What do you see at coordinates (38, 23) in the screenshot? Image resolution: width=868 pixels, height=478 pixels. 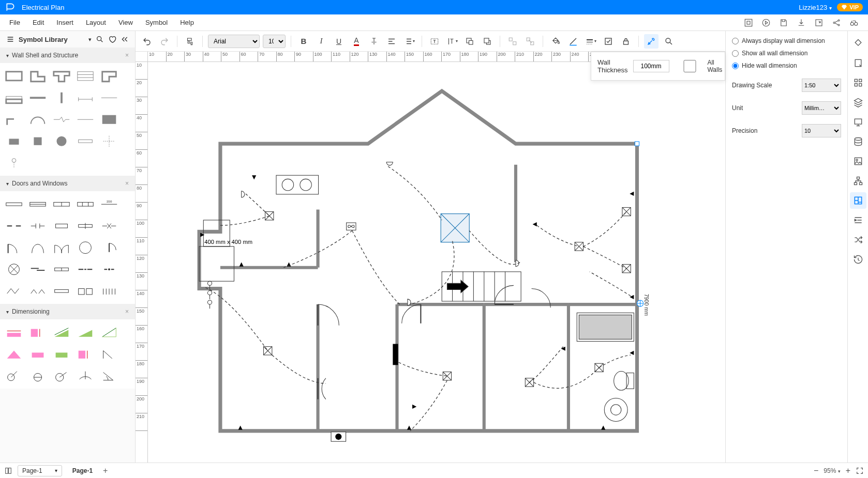 I see `menu-edit: Edit` at bounding box center [38, 23].